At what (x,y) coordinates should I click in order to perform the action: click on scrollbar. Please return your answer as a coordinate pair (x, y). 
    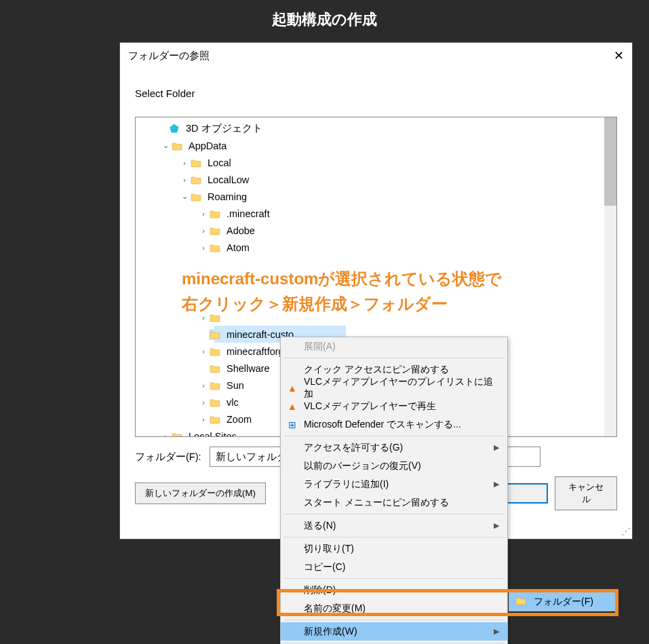
    Looking at the image, I should click on (610, 277).